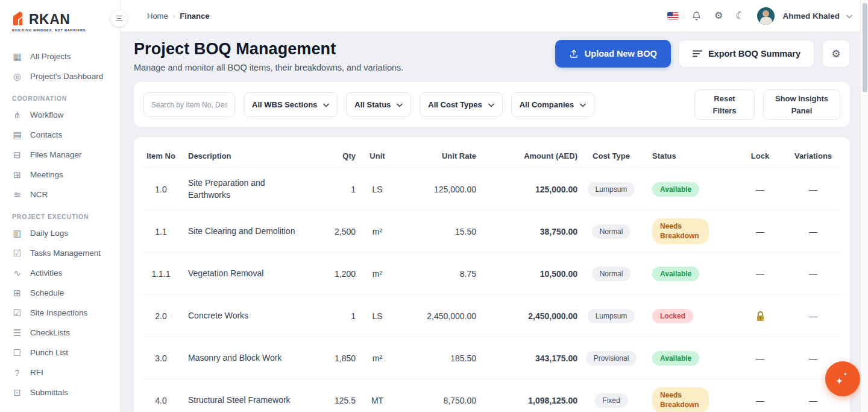 This screenshot has height=412, width=868. Describe the element at coordinates (60, 333) in the screenshot. I see `sidebar-item-checklists: ☰CheckLists` at that location.